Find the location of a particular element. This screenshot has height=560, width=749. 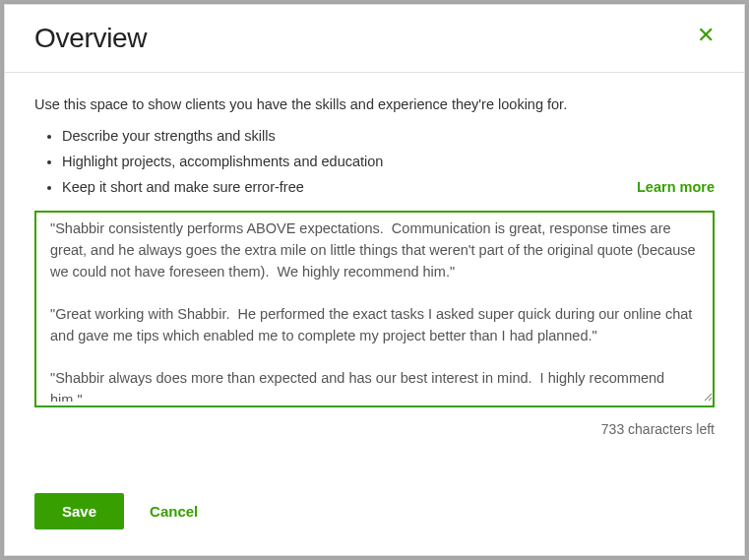

modal-footer: Save Cancel is located at coordinates (374, 516).